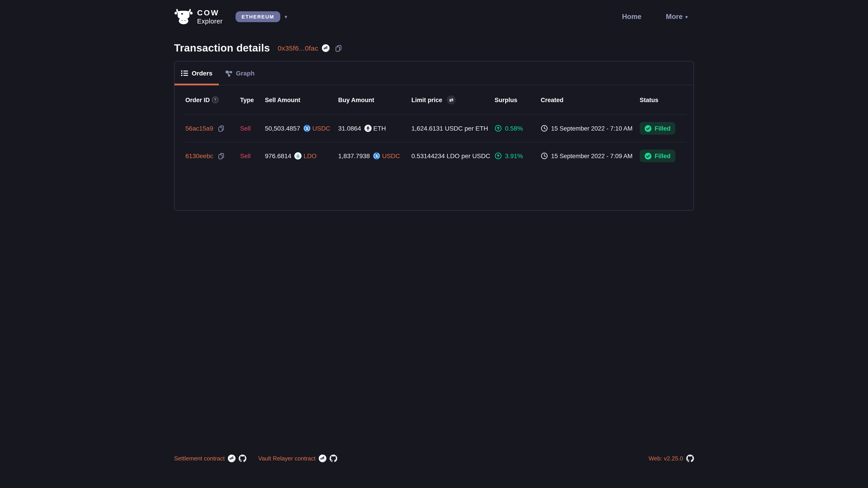 The height and width of the screenshot is (488, 868). Describe the element at coordinates (350, 128) in the screenshot. I see `buy-amount: 31.0864` at that location.